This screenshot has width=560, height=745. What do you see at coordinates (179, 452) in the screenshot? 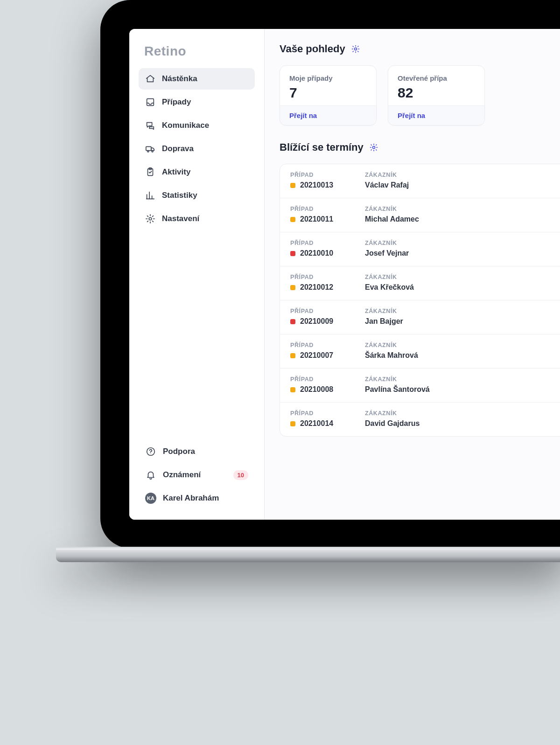
I see `support-label: Podpora` at bounding box center [179, 452].